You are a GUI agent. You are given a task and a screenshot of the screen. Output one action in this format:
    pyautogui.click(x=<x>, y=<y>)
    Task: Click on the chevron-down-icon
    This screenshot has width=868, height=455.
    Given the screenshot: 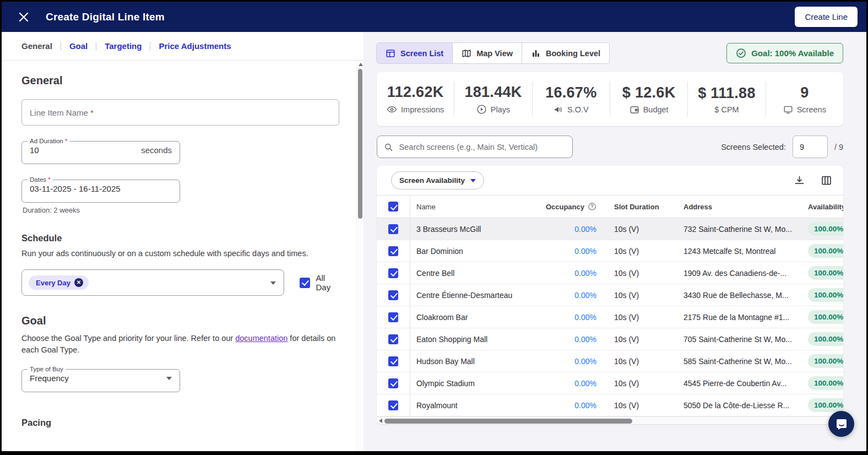 What is the action you would take?
    pyautogui.click(x=273, y=283)
    